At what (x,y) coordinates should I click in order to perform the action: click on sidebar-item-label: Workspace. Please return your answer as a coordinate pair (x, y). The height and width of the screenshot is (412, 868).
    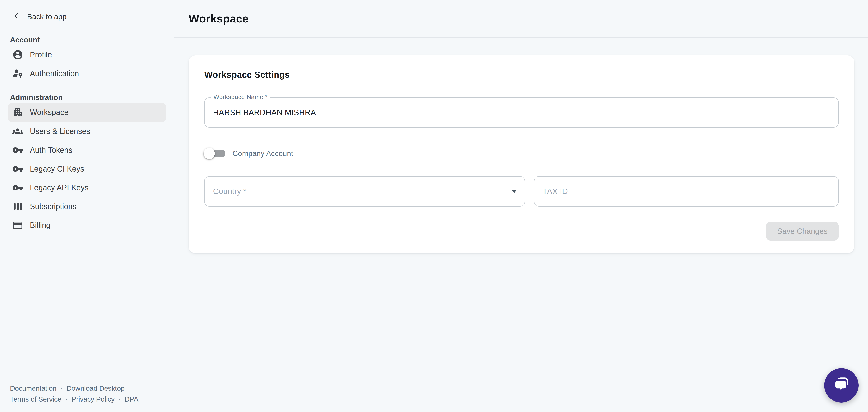
    Looking at the image, I should click on (49, 112).